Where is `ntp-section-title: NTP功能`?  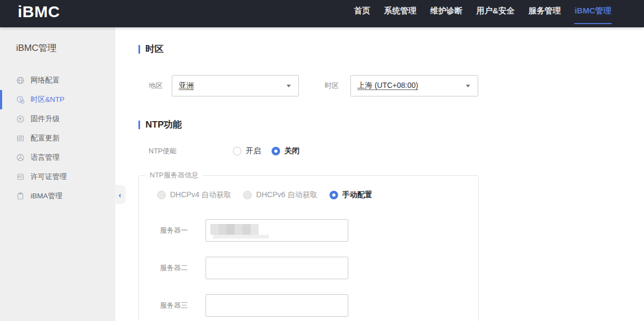
ntp-section-title: NTP功能 is located at coordinates (391, 124).